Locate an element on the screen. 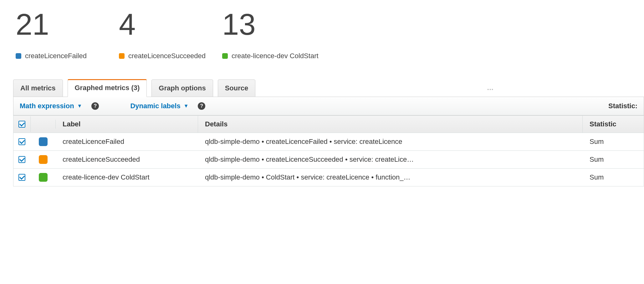  tab-graph-options: Graph options is located at coordinates (182, 88).